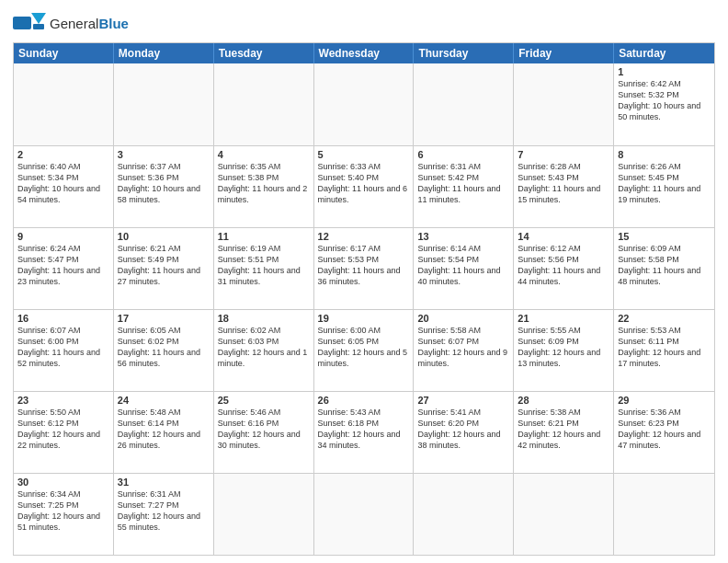 Image resolution: width=728 pixels, height=563 pixels. Describe the element at coordinates (364, 23) in the screenshot. I see `header: GeneralBlue` at that location.